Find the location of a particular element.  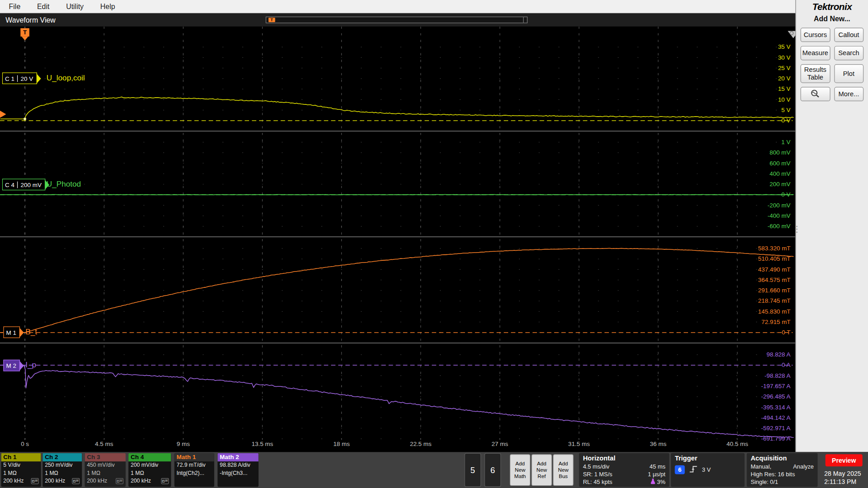

ch4-badge-id: C 4 is located at coordinates (11, 184).